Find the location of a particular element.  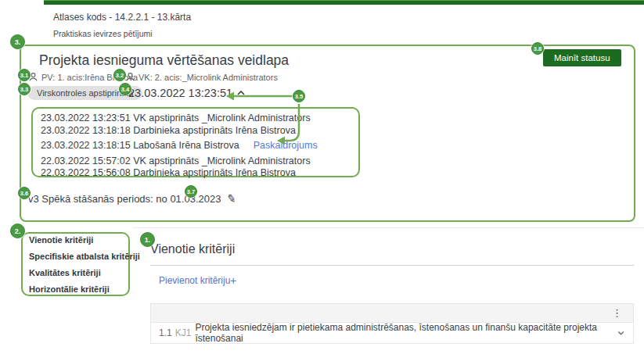

vk-meta: VK: 2. acis:_Microlink Administrators is located at coordinates (202, 77).